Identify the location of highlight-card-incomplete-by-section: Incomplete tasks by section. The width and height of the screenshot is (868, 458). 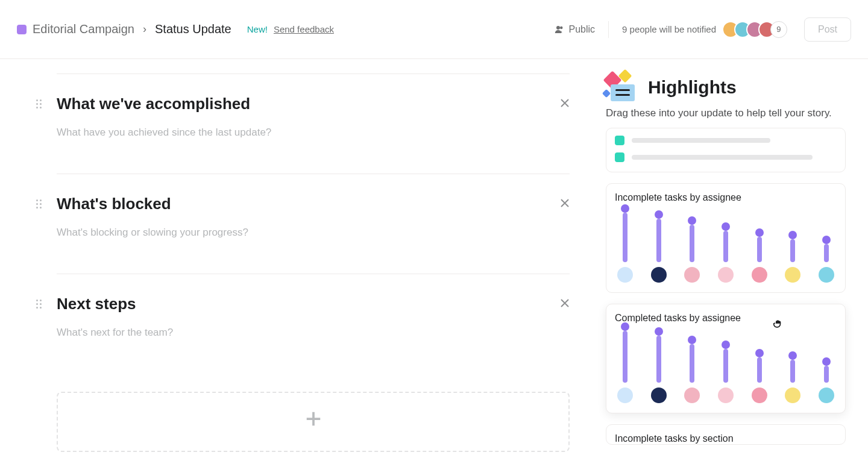
(726, 434).